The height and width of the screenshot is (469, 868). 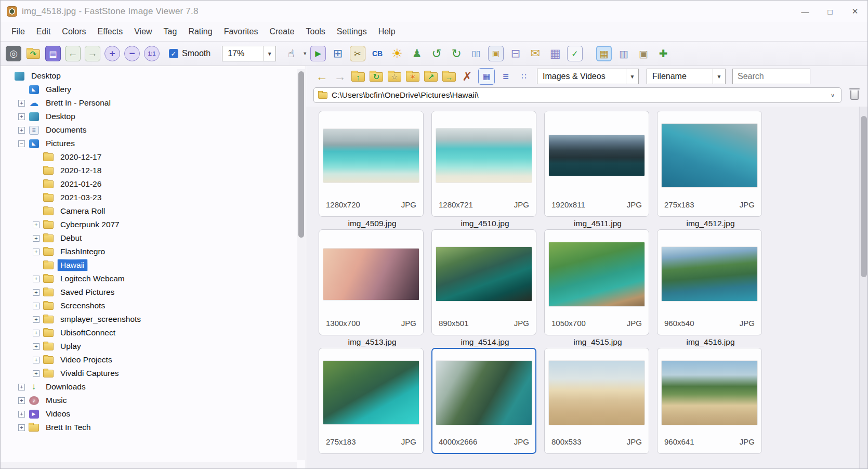 What do you see at coordinates (148, 373) in the screenshot?
I see `tree-item-vivaldi-captures: +Vivaldi Captures` at bounding box center [148, 373].